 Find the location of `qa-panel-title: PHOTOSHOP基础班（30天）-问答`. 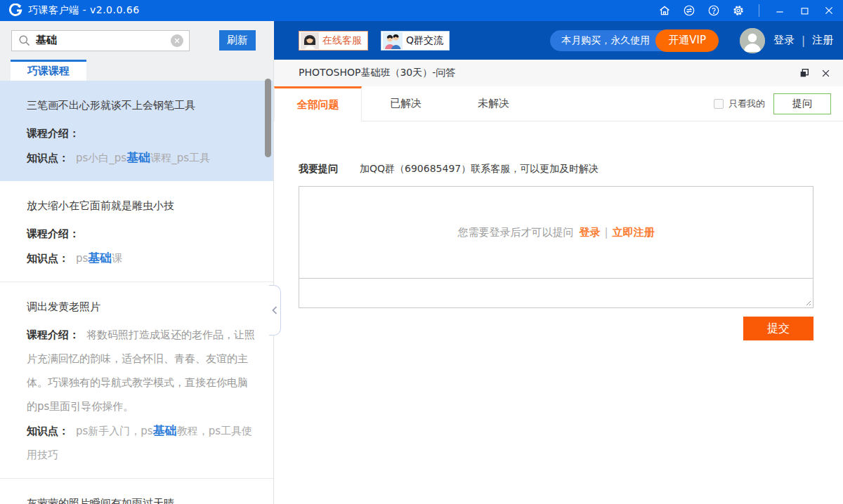

qa-panel-title: PHOTOSHOP基础班（30天）-问答 is located at coordinates (377, 73).